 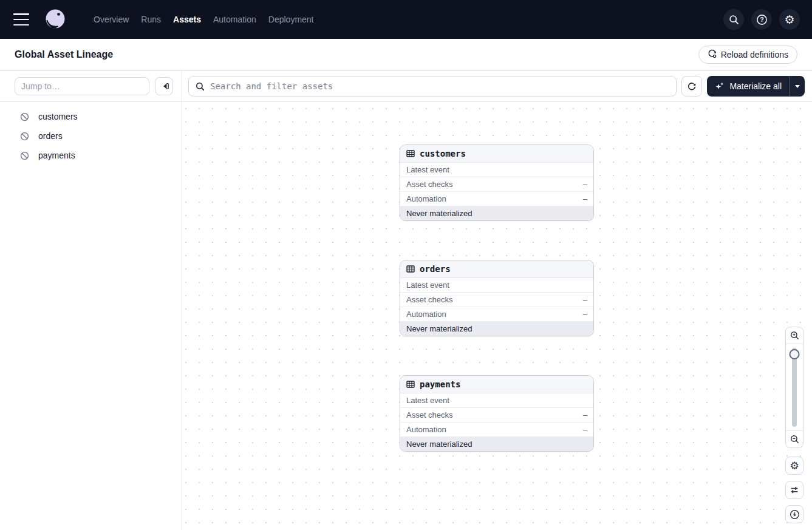 What do you see at coordinates (692, 86) in the screenshot?
I see `refresh-icon` at bounding box center [692, 86].